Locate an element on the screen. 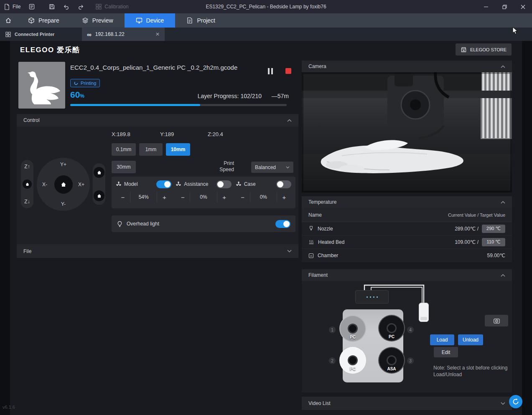  model-fan-increase-button: + is located at coordinates (164, 197).